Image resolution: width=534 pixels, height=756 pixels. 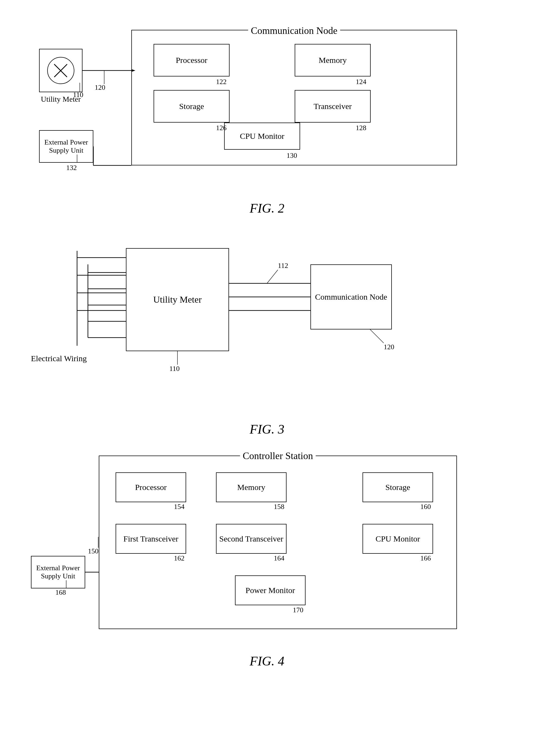 What do you see at coordinates (333, 60) in the screenshot?
I see `memory-label: Memory` at bounding box center [333, 60].